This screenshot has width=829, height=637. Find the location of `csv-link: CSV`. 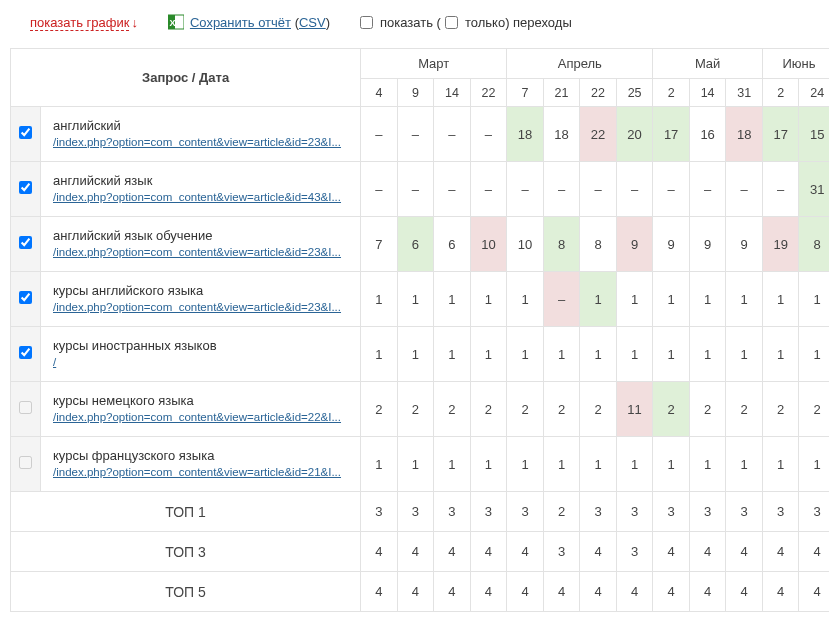

csv-link: CSV is located at coordinates (312, 22).